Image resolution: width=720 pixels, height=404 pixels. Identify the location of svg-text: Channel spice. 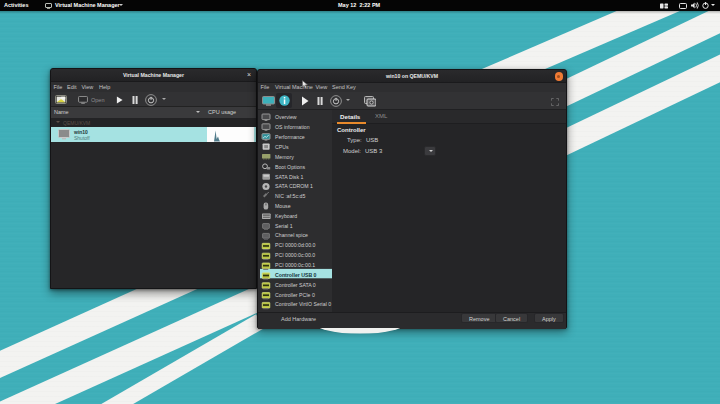
(292, 235).